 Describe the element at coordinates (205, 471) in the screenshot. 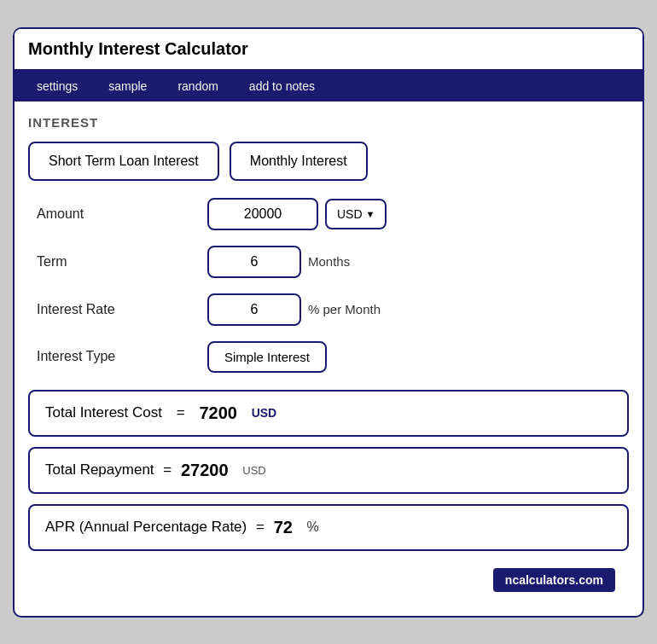

I see `total-repayment-value: 27200` at that location.